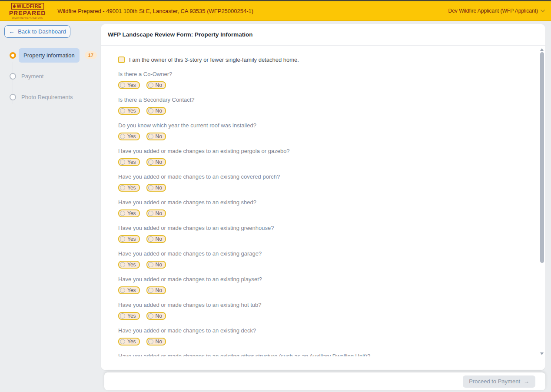 This screenshot has width=551, height=392. I want to click on back-to-dashboard-button: ← Back to Dashboard, so click(37, 31).